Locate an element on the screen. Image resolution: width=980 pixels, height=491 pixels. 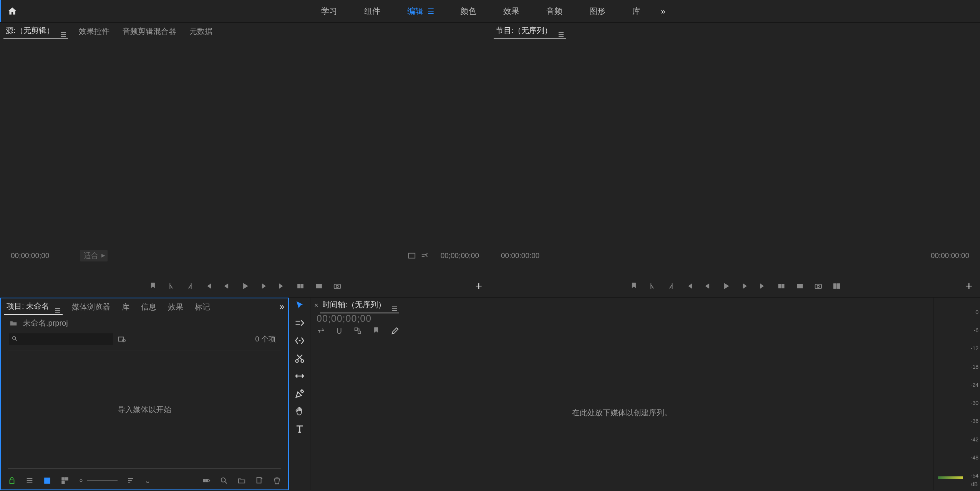
hand-tool is located at coordinates (300, 411).